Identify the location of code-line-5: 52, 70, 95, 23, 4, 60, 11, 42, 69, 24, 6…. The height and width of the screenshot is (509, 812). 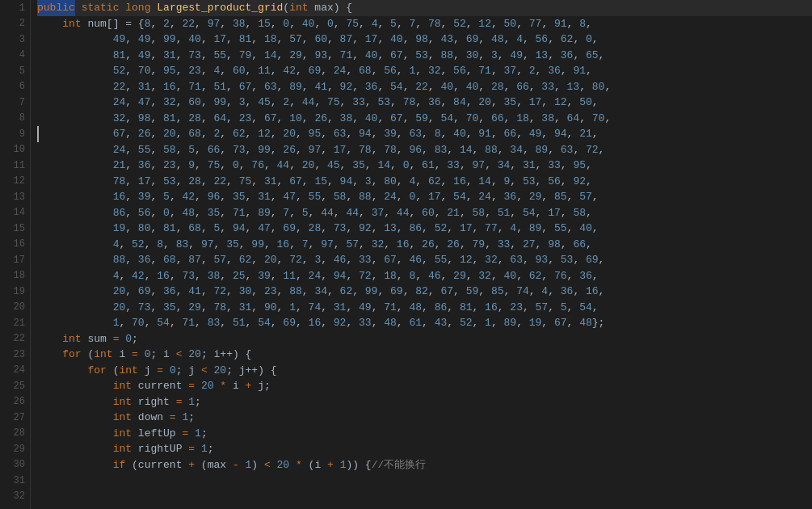
(425, 71).